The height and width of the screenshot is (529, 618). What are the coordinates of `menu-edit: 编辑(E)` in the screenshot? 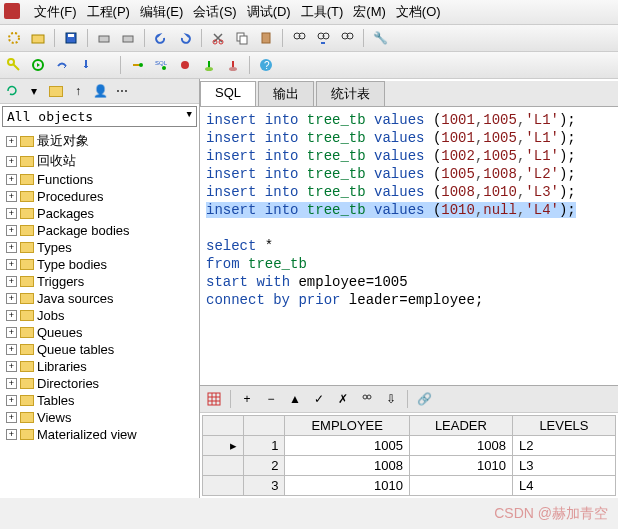 It's located at (162, 12).